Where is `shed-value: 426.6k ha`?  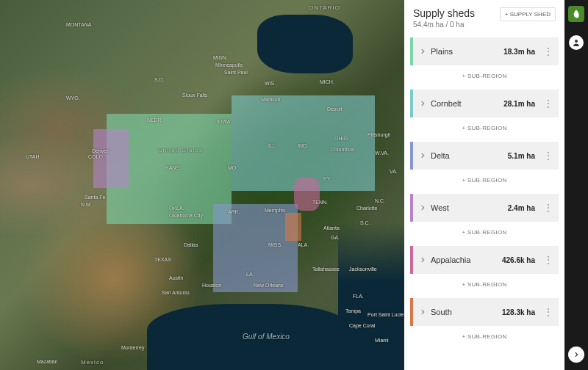
shed-value: 426.6k ha is located at coordinates (519, 260).